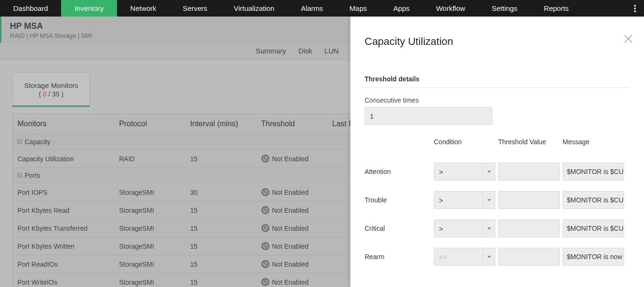 This screenshot has width=644, height=287. I want to click on threshold-message-input: $MONITOR is now b, so click(593, 257).